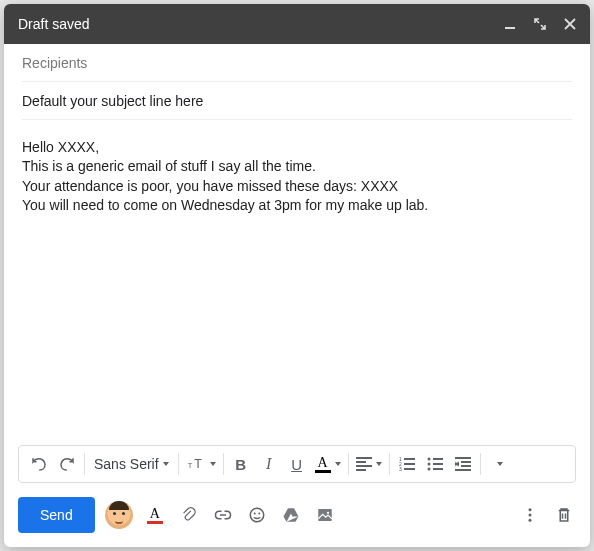 The image size is (594, 551). I want to click on numbered-list-button: 123, so click(407, 464).